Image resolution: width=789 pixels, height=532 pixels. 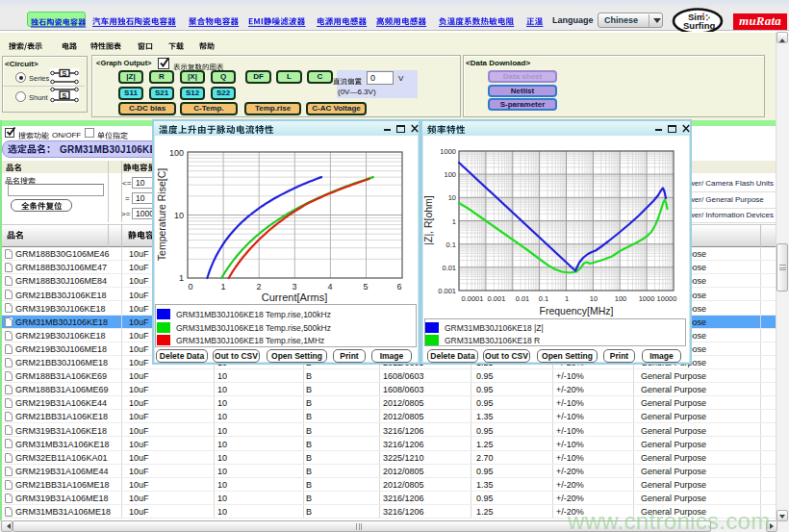 What do you see at coordinates (191, 287) in the screenshot?
I see `svg-text: 0` at bounding box center [191, 287].